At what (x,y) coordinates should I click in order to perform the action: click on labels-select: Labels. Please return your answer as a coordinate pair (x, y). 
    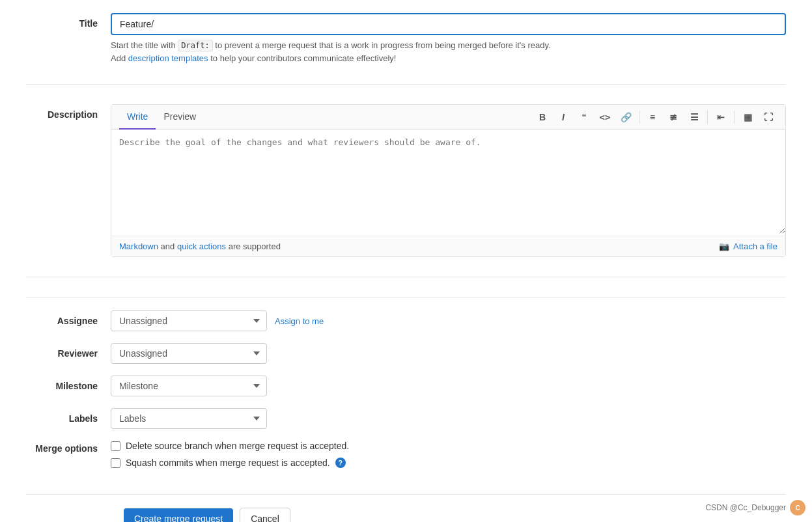
    Looking at the image, I should click on (189, 419).